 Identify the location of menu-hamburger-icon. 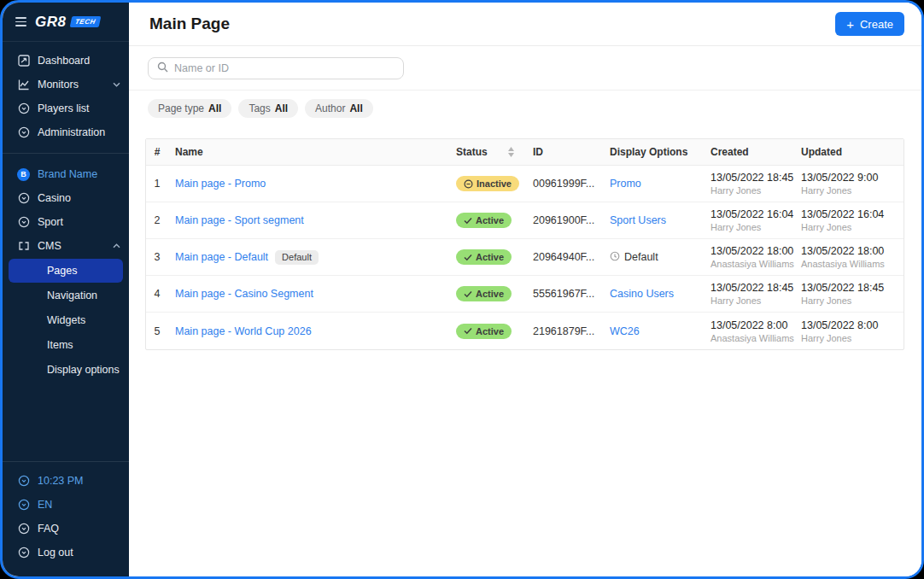
(20, 22).